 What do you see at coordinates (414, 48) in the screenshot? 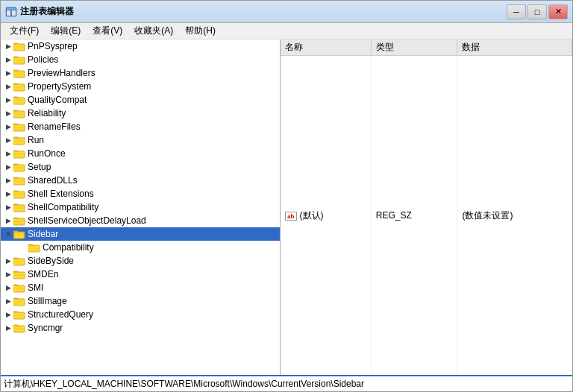
I see `col-type: 类型` at bounding box center [414, 48].